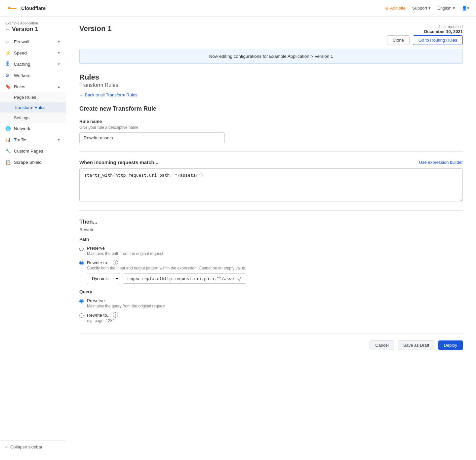 This screenshot has width=476, height=460. I want to click on query-preserve-option: Preserve Maintains the query from the or…, so click(271, 303).